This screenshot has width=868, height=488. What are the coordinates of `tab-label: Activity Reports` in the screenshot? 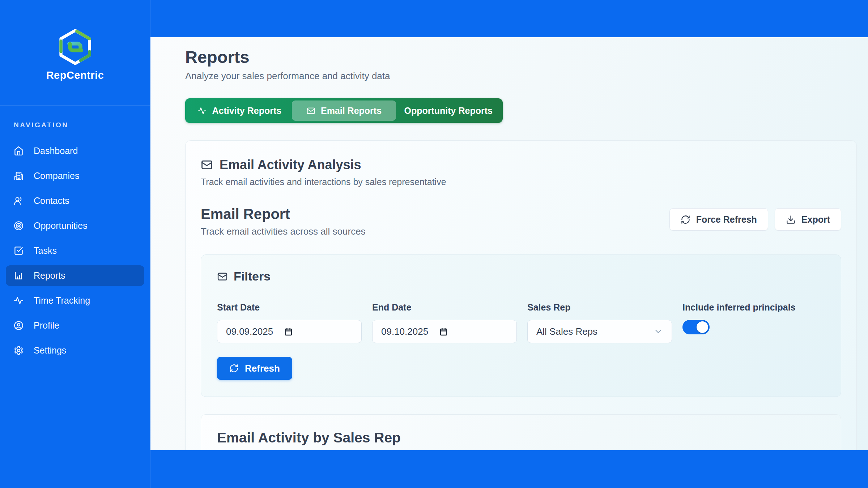 It's located at (247, 111).